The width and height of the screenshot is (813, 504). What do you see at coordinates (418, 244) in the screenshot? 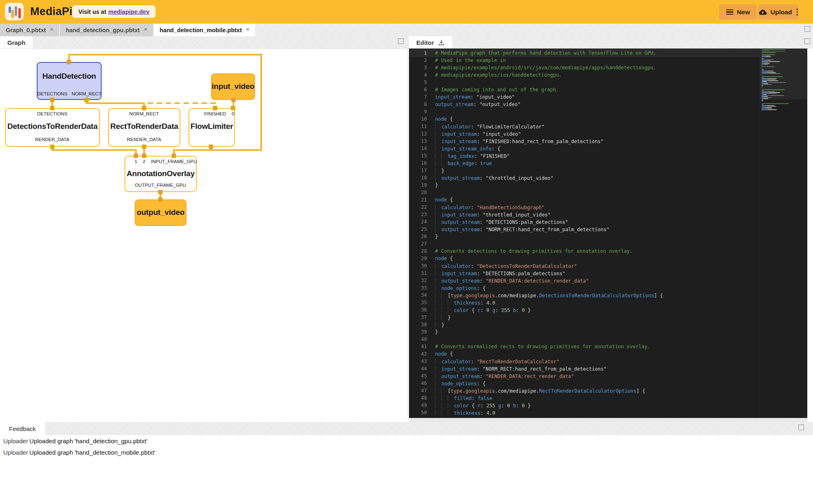
I see `line-number: 27` at bounding box center [418, 244].